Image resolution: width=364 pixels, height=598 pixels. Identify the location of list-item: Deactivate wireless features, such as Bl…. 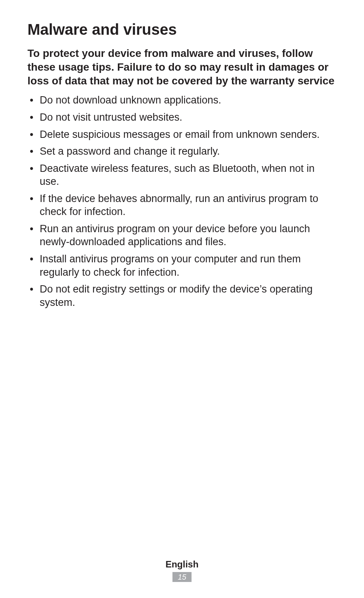
(182, 175).